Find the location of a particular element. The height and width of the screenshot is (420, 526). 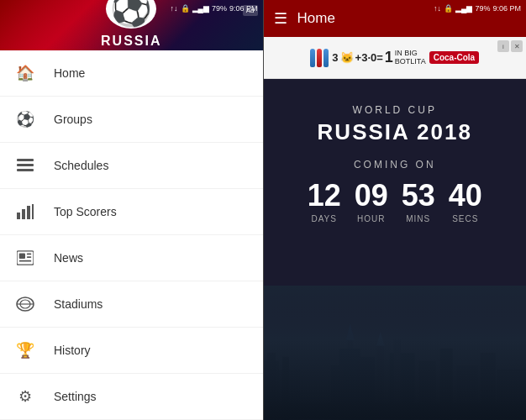

countdown-secs: 40 SECS is located at coordinates (466, 202).